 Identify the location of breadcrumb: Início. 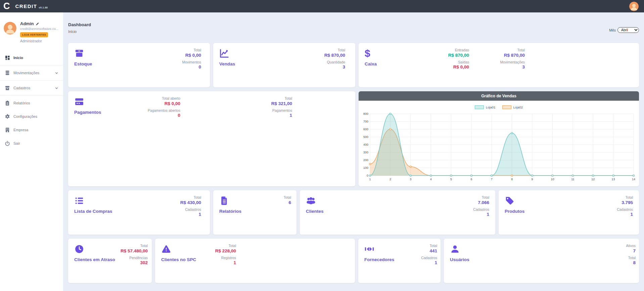
(80, 32).